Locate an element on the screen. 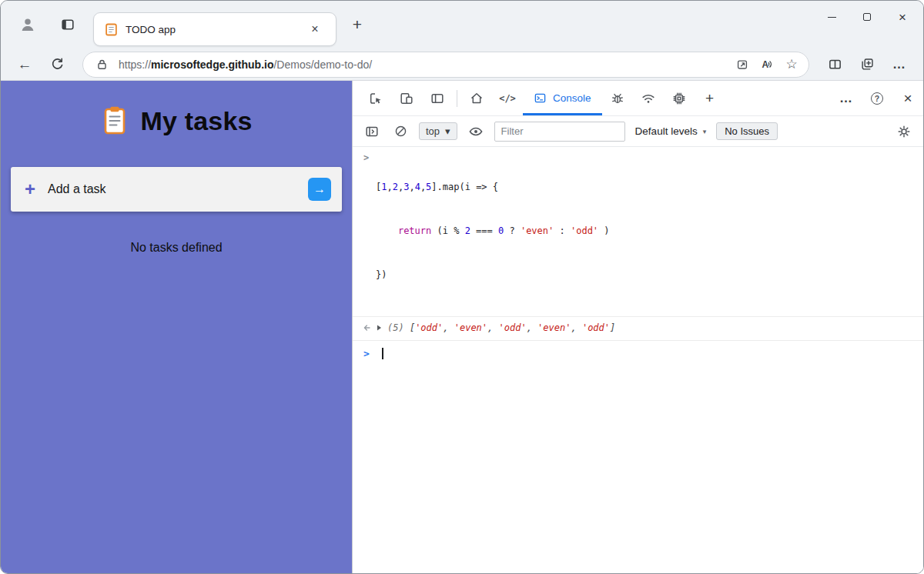 This screenshot has height=574, width=924. console-tab-label: Console is located at coordinates (572, 98).